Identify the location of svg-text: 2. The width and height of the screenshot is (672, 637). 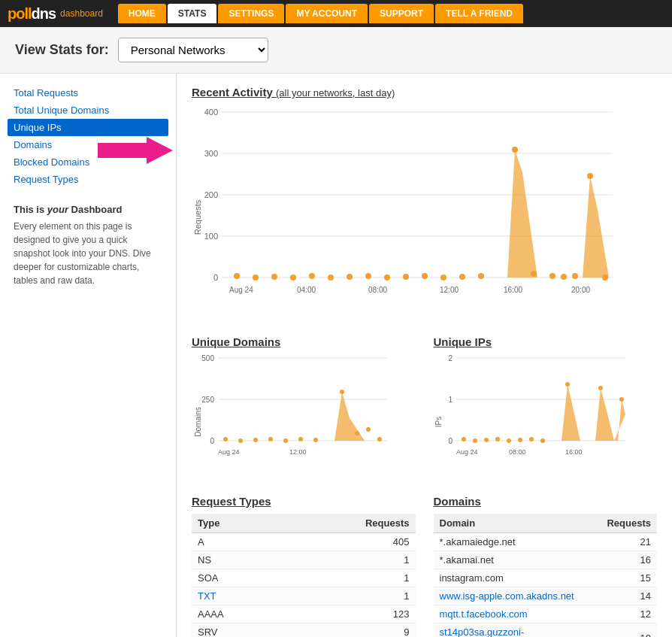
(450, 358).